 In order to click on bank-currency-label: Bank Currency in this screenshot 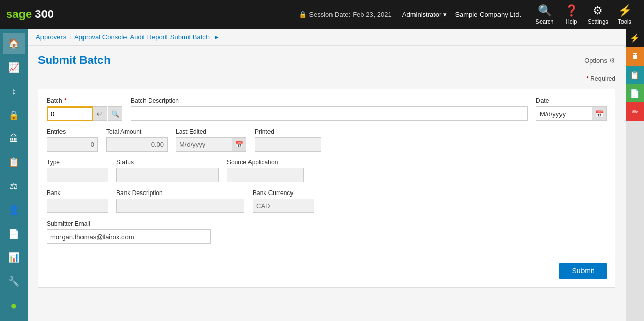, I will do `click(283, 193)`.